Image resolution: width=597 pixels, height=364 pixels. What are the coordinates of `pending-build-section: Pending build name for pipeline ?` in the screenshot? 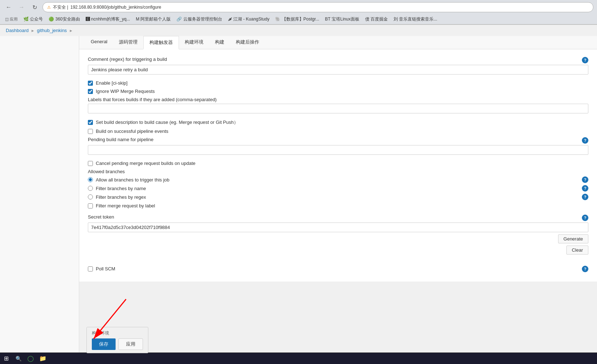 It's located at (338, 146).